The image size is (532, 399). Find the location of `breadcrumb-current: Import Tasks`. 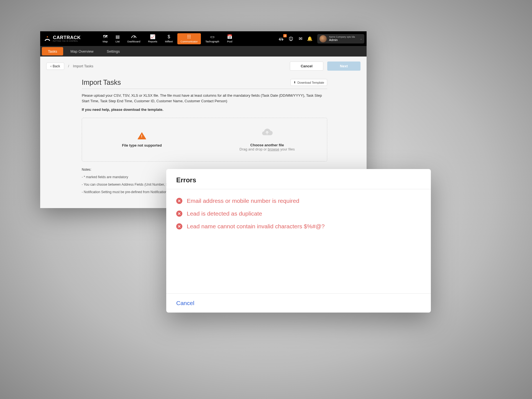

breadcrumb-current: Import Tasks is located at coordinates (83, 66).